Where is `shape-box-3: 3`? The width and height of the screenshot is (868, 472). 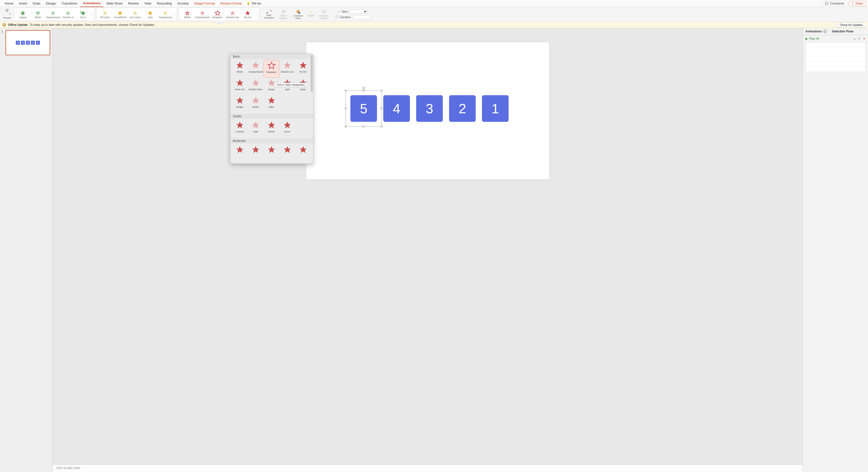
shape-box-3: 3 is located at coordinates (429, 108).